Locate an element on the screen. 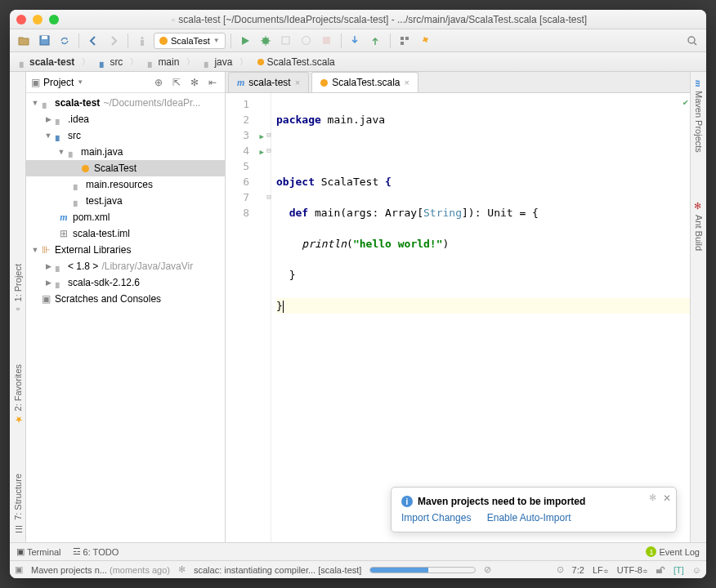 The width and height of the screenshot is (716, 588). hide-icon: ⇤ is located at coordinates (213, 82).